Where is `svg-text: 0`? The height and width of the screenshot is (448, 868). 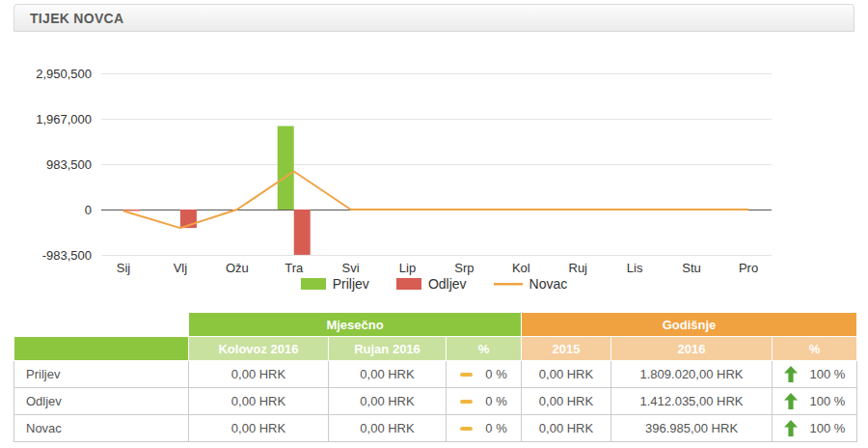
svg-text: 0 is located at coordinates (89, 210).